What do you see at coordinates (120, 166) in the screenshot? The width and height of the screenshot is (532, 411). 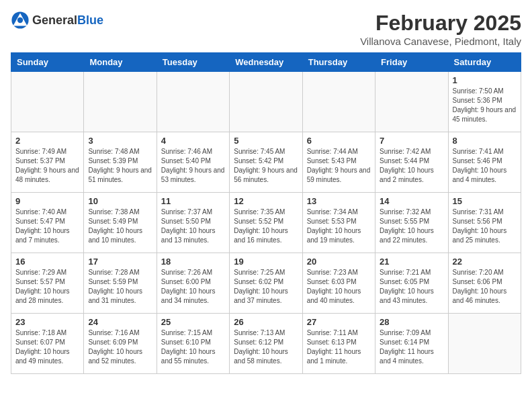 I see `day-detail: Sunrise: 7:48 AM Sunset: 5:39 PM Dayligh…` at bounding box center [120, 166].